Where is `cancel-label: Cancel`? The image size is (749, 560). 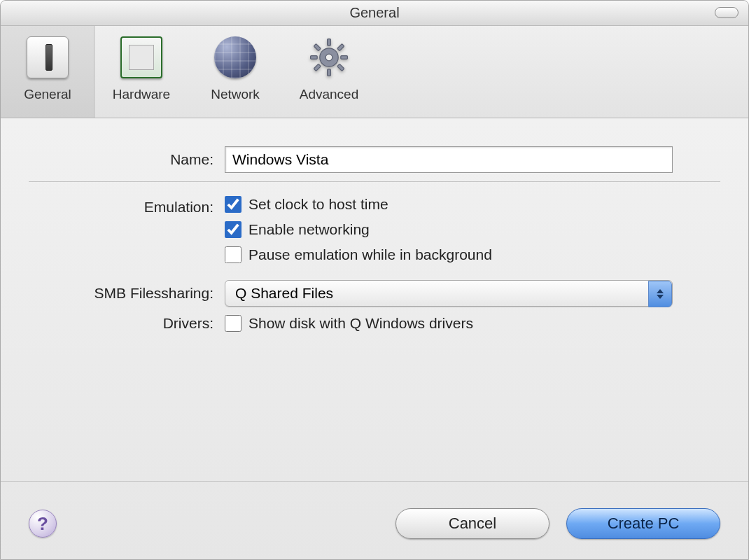 cancel-label: Cancel is located at coordinates (472, 524).